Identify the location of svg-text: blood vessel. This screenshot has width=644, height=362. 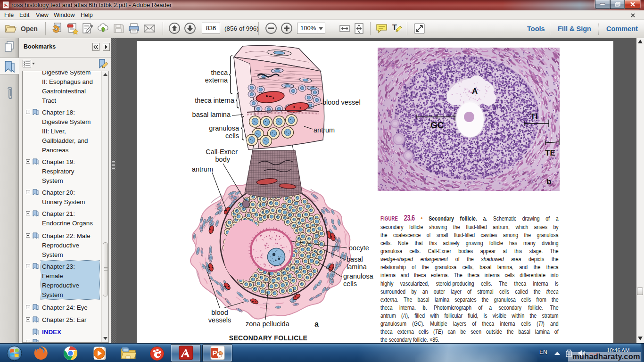
(341, 102).